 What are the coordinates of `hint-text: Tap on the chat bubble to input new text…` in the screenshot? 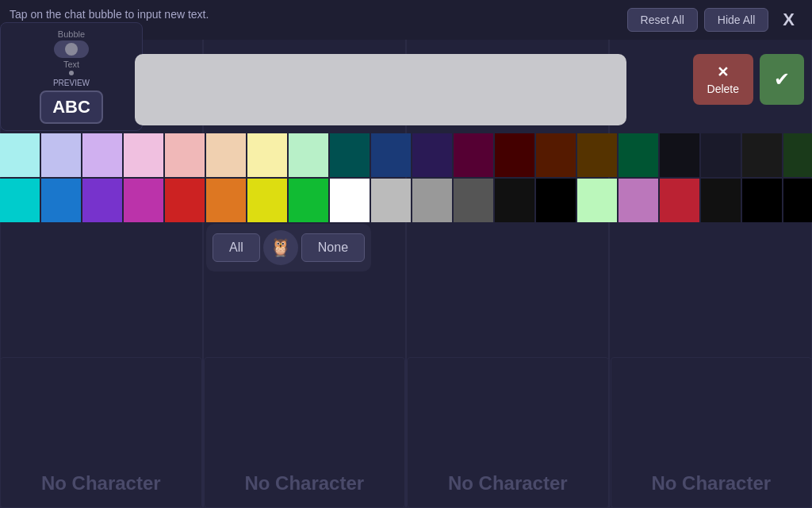 It's located at (314, 14).